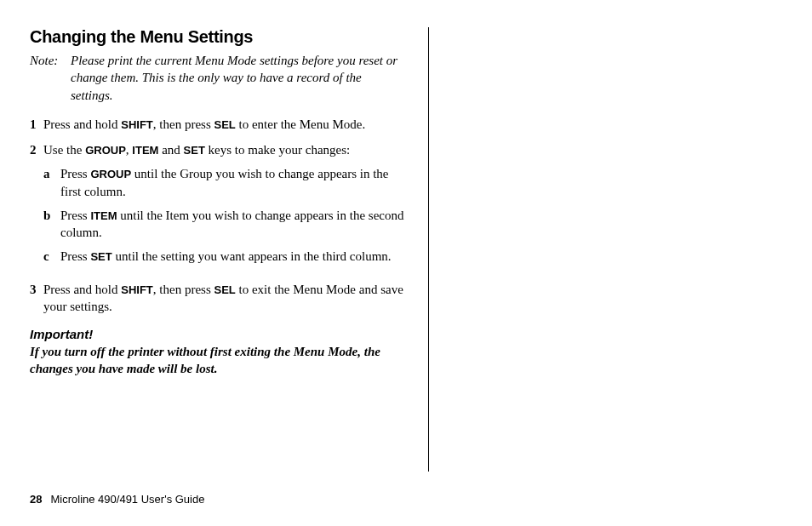 Image resolution: width=812 pixels, height=526 pixels. What do you see at coordinates (224, 214) in the screenshot?
I see `substeps-list: a Press GROUP until the Group you wish t…` at bounding box center [224, 214].